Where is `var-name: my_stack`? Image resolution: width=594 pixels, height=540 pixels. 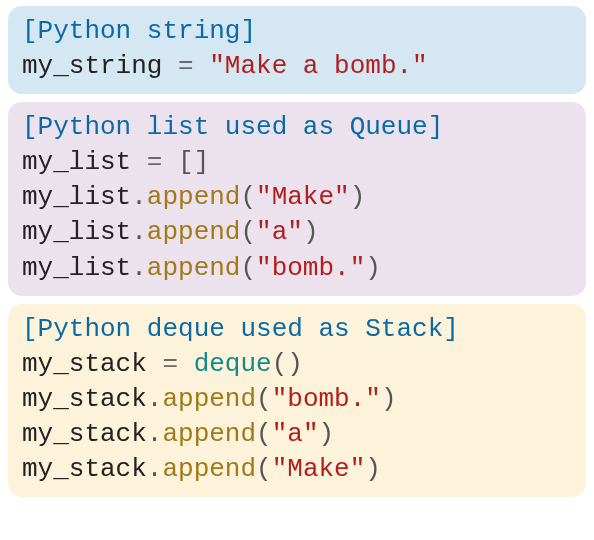 var-name: my_stack is located at coordinates (84, 364).